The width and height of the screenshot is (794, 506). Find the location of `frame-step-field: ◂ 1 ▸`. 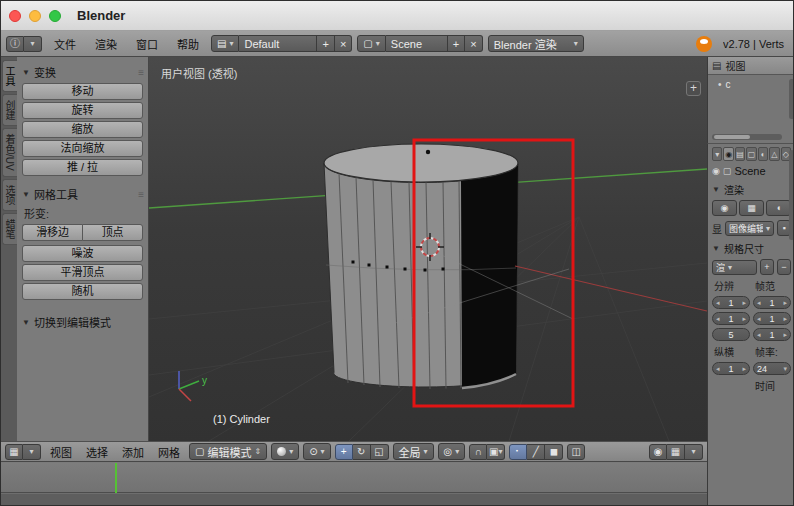

frame-step-field: ◂ 1 ▸ is located at coordinates (772, 334).